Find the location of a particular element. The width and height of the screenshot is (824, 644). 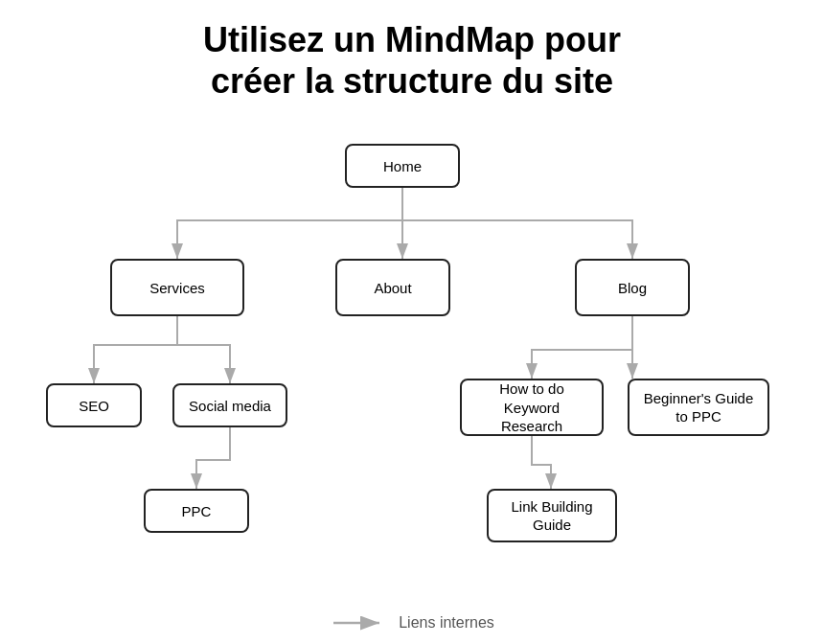

node-home: Home is located at coordinates (402, 166).